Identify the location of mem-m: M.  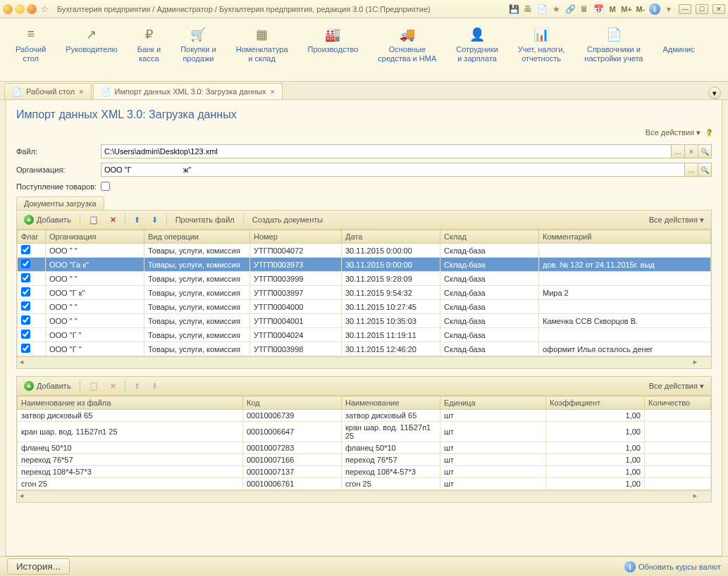
(612, 9).